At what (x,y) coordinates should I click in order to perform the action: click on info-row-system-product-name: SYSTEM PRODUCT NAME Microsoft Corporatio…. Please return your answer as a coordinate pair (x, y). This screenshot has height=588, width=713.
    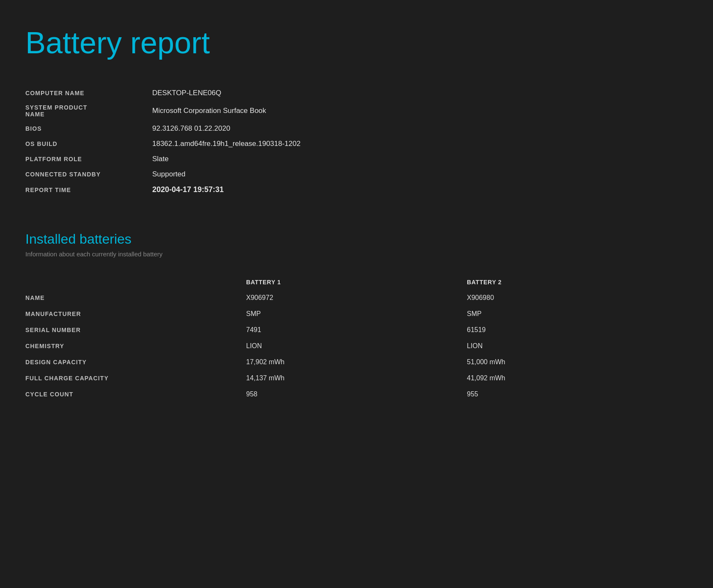
    Looking at the image, I should click on (163, 111).